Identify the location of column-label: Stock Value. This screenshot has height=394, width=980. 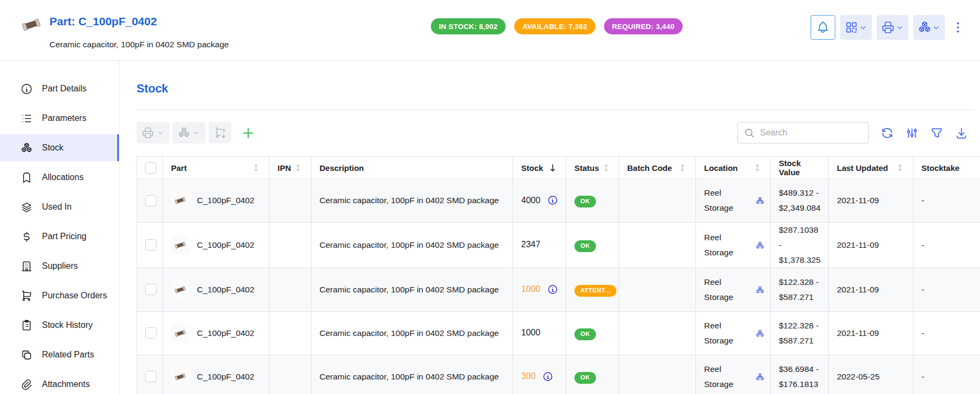
(799, 168).